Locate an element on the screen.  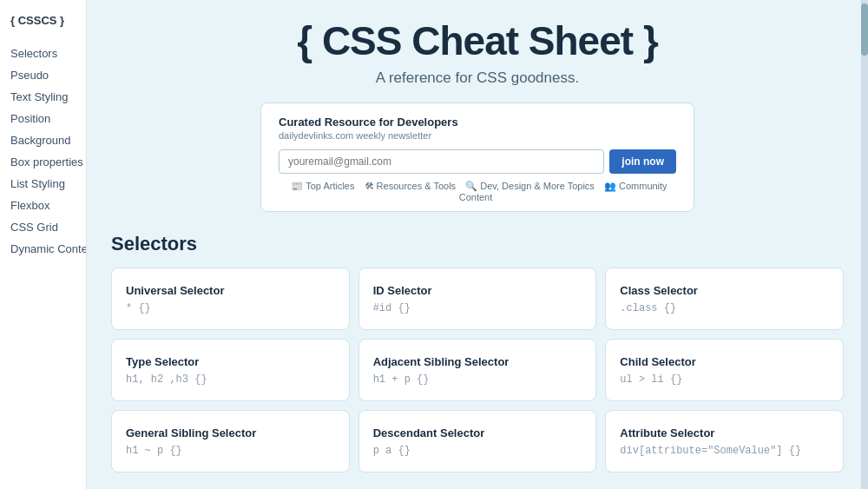
card-code: h1 + p {} is located at coordinates (477, 380).